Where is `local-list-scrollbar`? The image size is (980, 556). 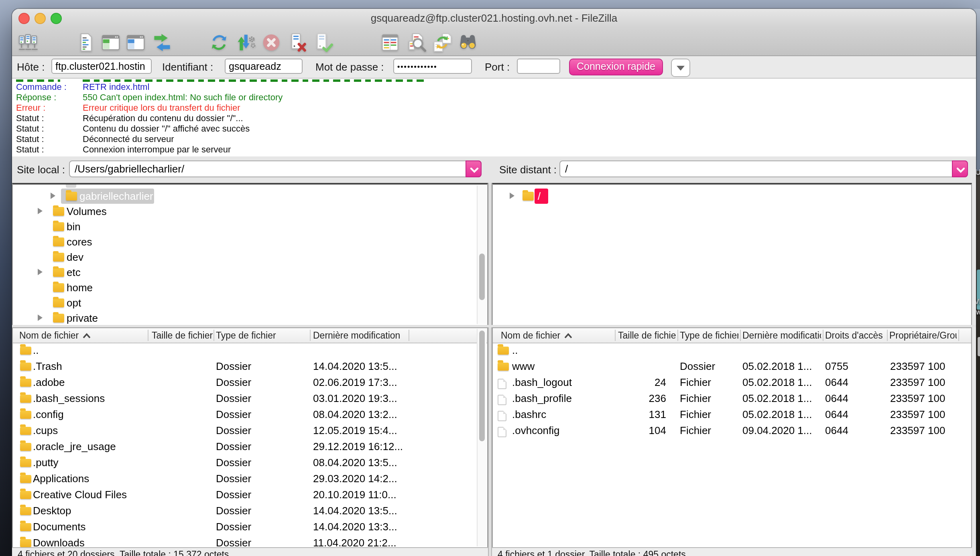 local-list-scrollbar is located at coordinates (482, 438).